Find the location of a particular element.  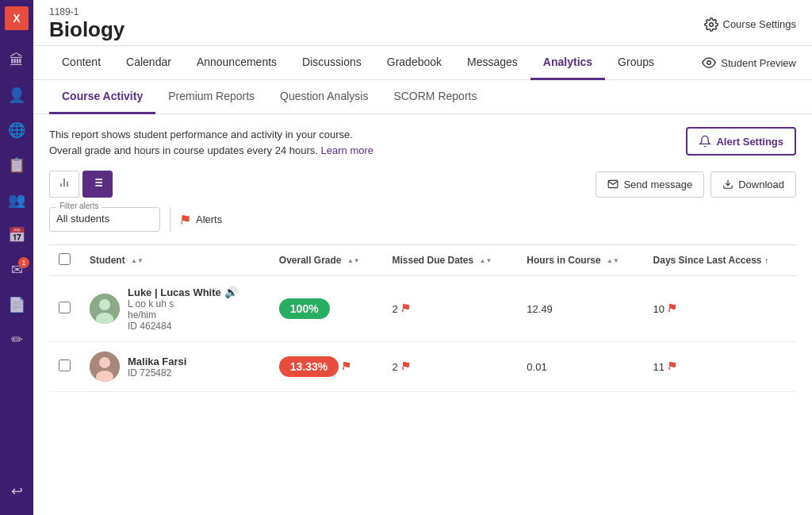

col-header-student: Student ▲▼ is located at coordinates (174, 260).